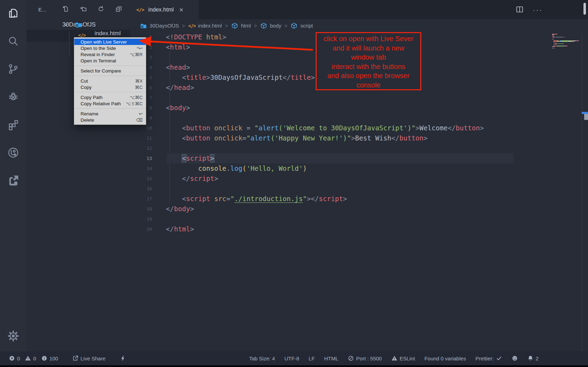 This screenshot has width=588, height=367. What do you see at coordinates (359, 189) in the screenshot?
I see `code-line: 16` at bounding box center [359, 189].